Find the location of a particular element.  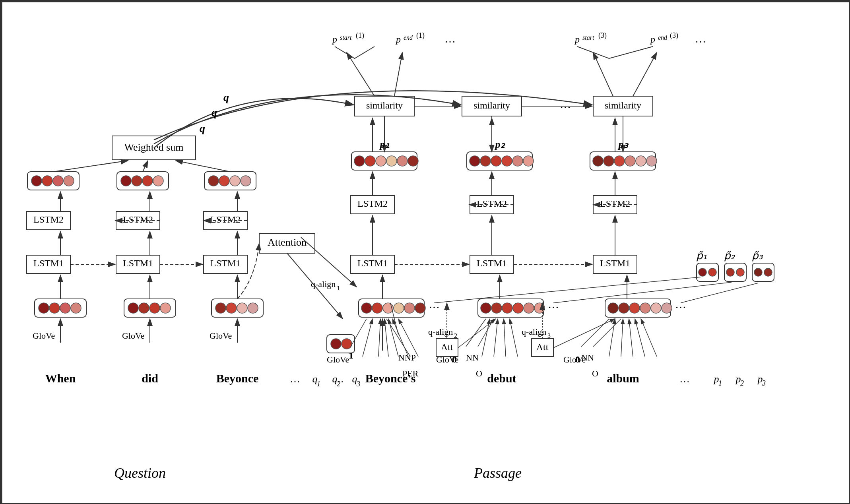

neuron-group-when is located at coordinates (60, 308).